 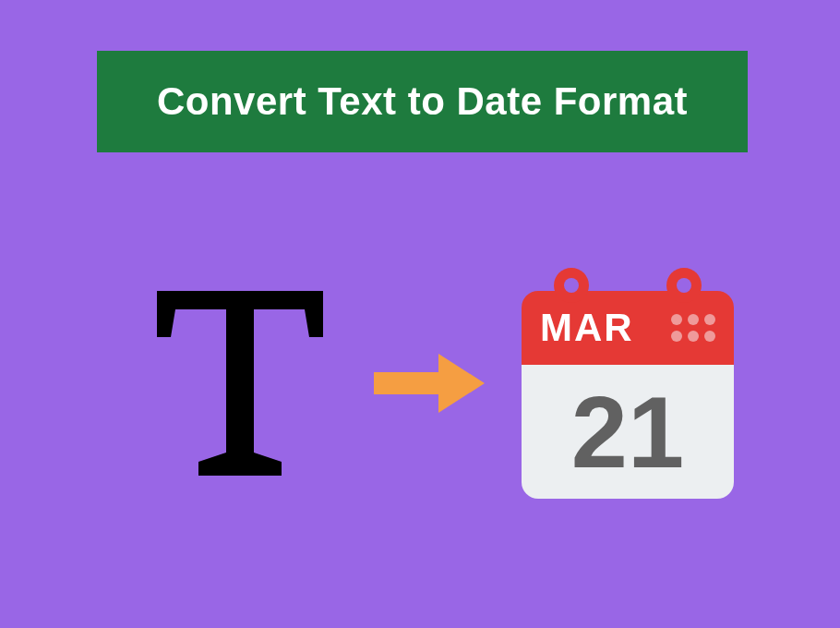 What do you see at coordinates (240, 383) in the screenshot?
I see `text-letter-icon` at bounding box center [240, 383].